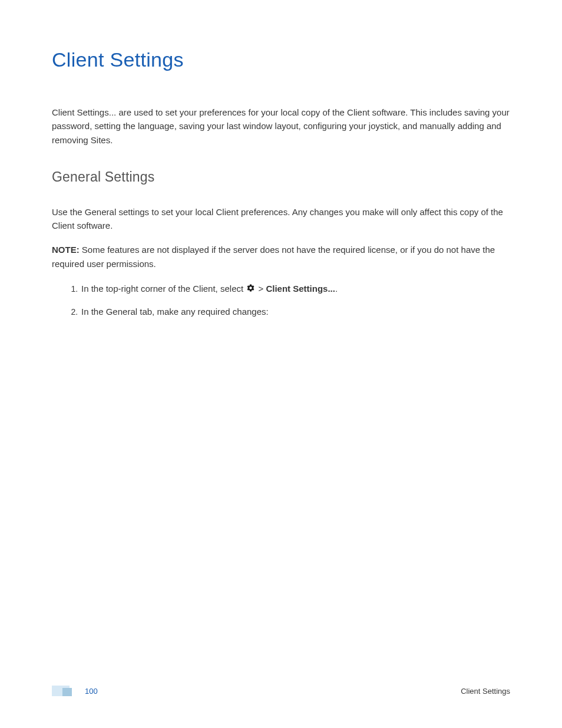 This screenshot has height=728, width=562. I want to click on footer-left: 100, so click(75, 691).